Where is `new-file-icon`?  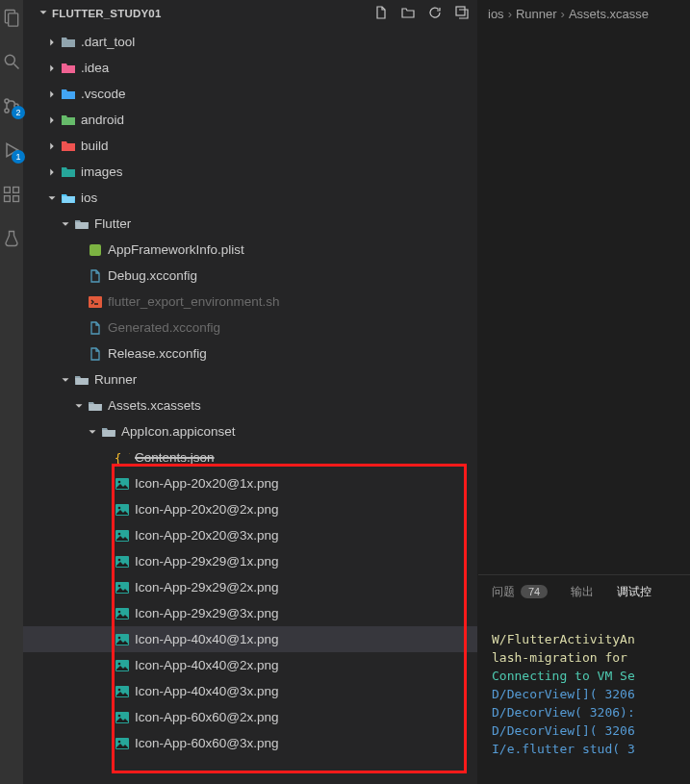 new-file-icon is located at coordinates (381, 13).